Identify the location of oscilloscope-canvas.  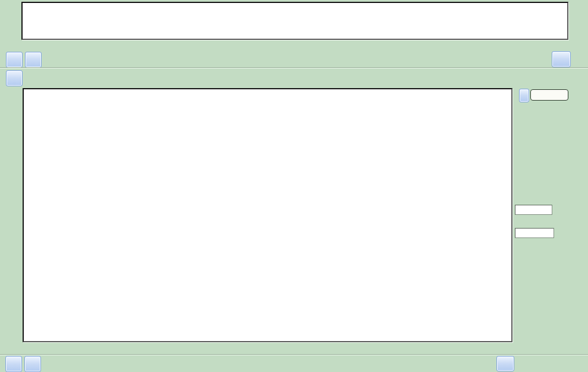
(295, 21).